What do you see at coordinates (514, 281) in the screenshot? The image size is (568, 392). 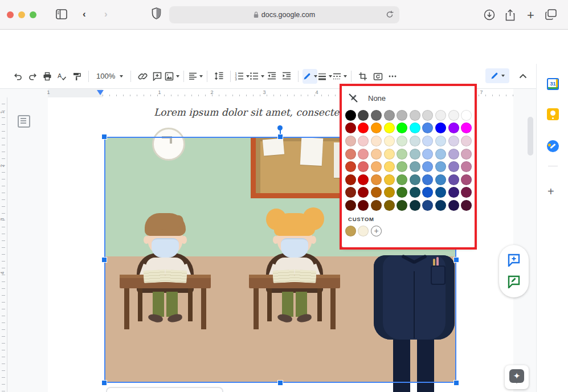 I see `suggest-edits-float-button` at bounding box center [514, 281].